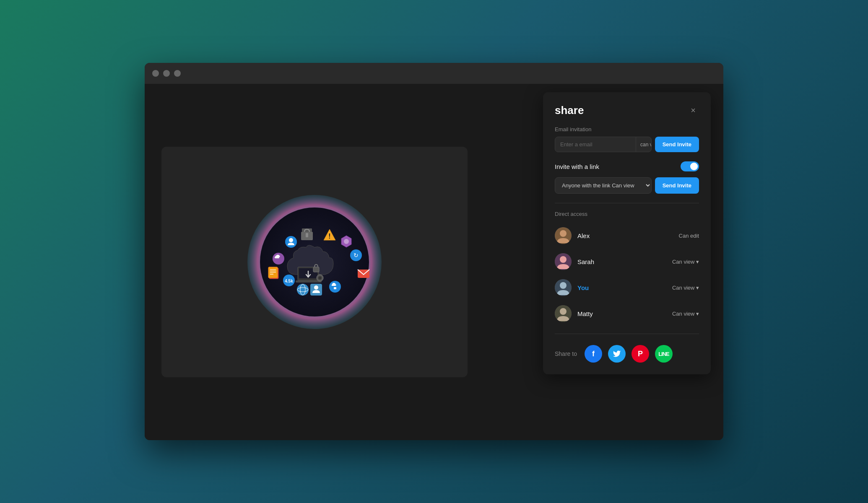 This screenshot has height=503, width=868. What do you see at coordinates (593, 354) in the screenshot?
I see `facebook-share-button: f` at bounding box center [593, 354].